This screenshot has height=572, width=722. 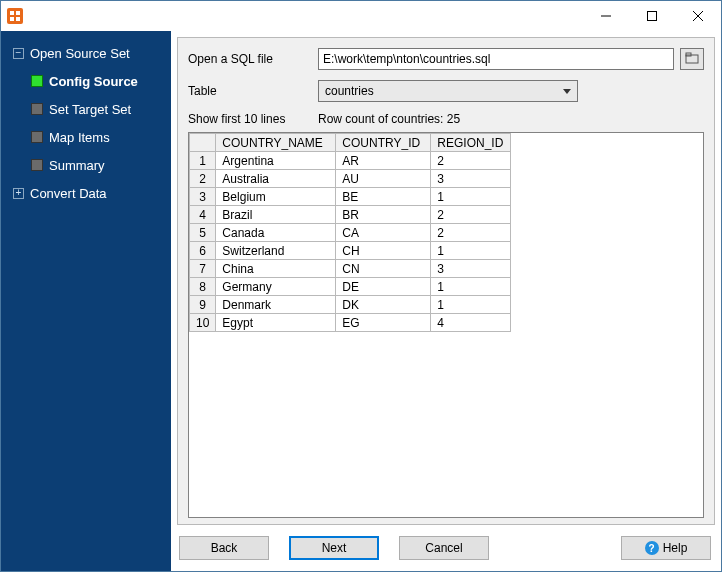 What do you see at coordinates (253, 59) in the screenshot?
I see `open-file-label: Open a SQL file` at bounding box center [253, 59].